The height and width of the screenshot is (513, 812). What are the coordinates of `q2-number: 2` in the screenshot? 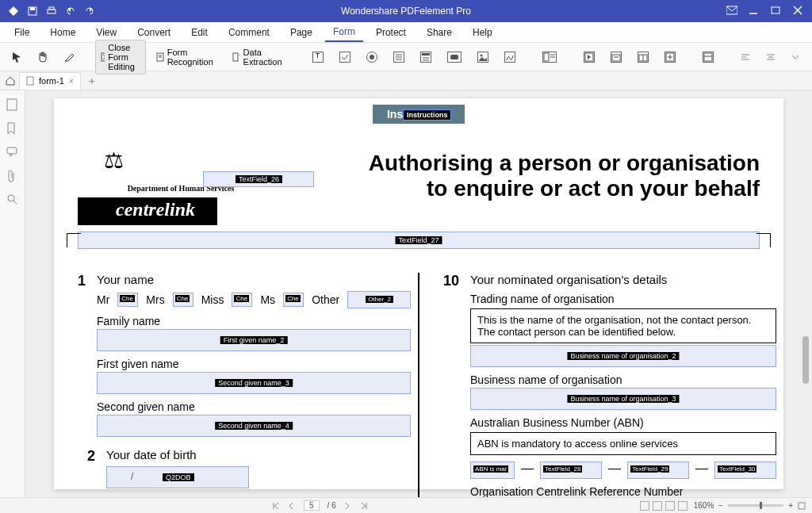 It's located at (86, 468).